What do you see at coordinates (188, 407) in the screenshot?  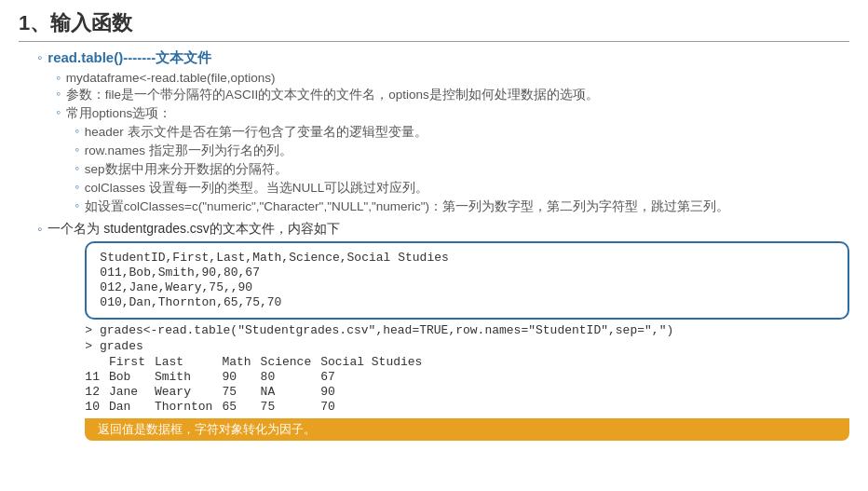 I see `row10-last: Thornton` at bounding box center [188, 407].